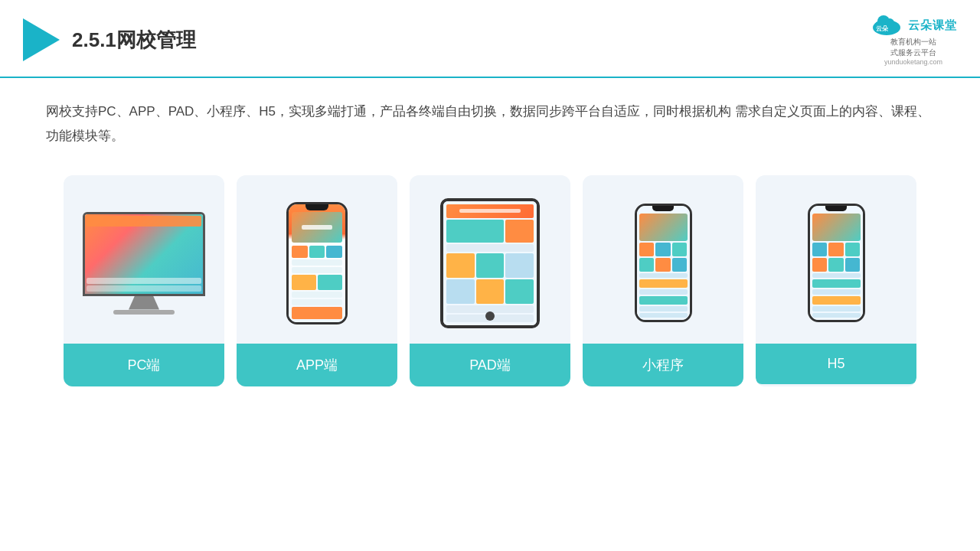 The width and height of the screenshot is (980, 551). What do you see at coordinates (913, 40) in the screenshot?
I see `header-brand: 云朵 云朵课堂 教育机构一站式服务云平台 yunduoketang.com` at bounding box center [913, 40].